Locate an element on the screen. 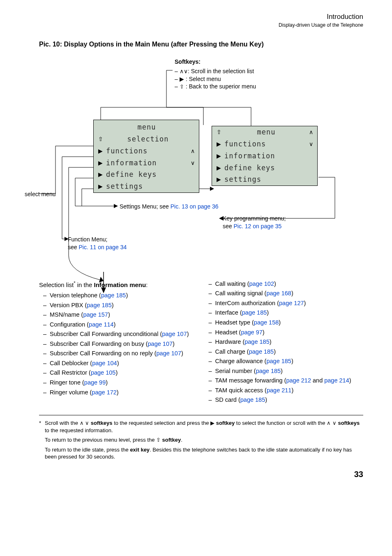 The height and width of the screenshot is (556, 392). list-item: Version telephone (page 185) is located at coordinates (118, 296).